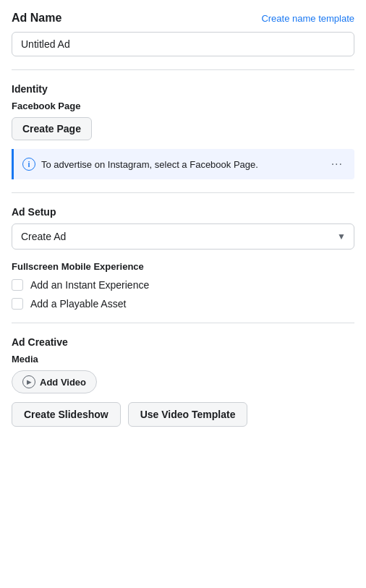 This screenshot has height=588, width=366. I want to click on add-video-button: ▶ Add Video, so click(54, 382).